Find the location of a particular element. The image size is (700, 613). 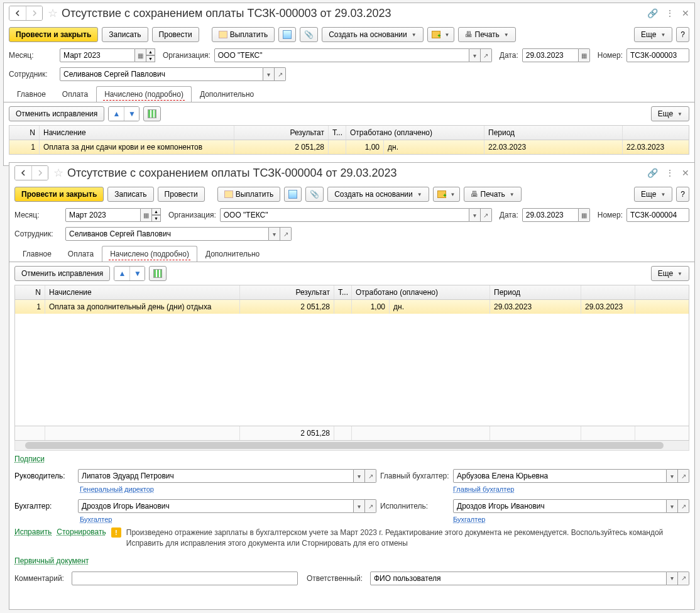

executor-input is located at coordinates (560, 506).